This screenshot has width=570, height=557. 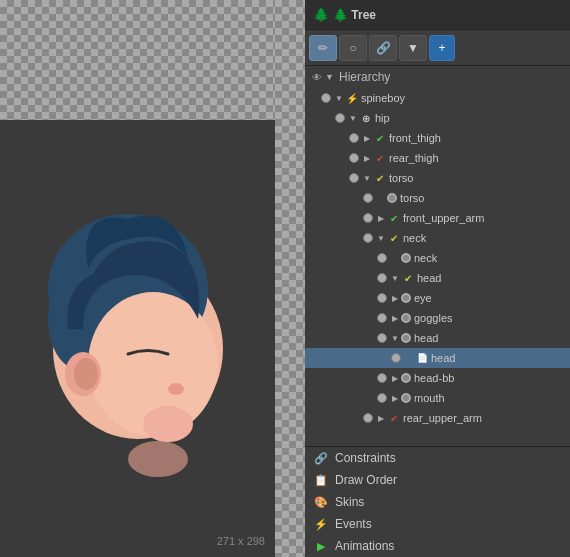 I want to click on label-torso-slot: torso, so click(x=484, y=198).